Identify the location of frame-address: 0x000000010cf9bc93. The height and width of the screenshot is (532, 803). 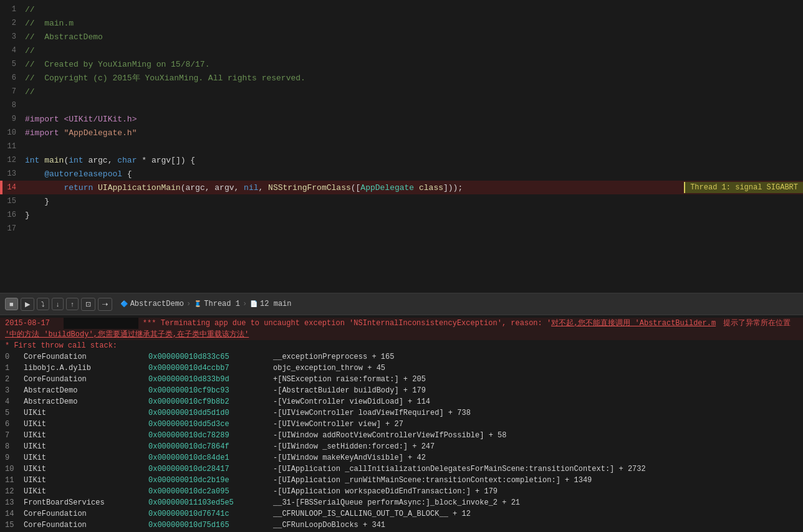
(211, 391).